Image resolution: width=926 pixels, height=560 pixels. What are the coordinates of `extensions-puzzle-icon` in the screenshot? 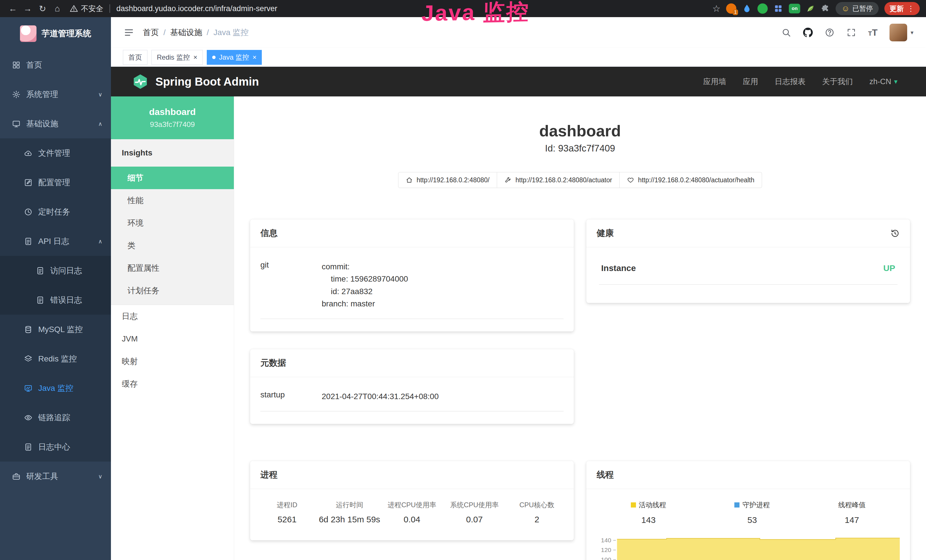 It's located at (825, 9).